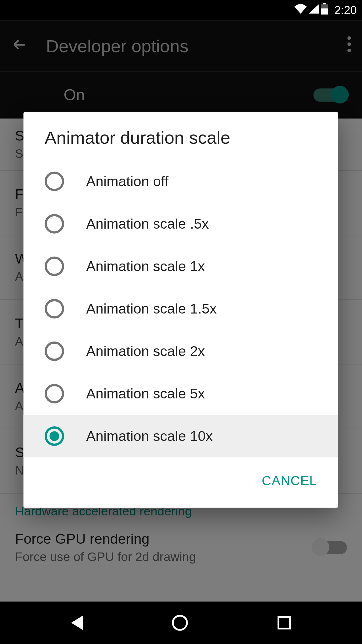 The width and height of the screenshot is (362, 644). I want to click on radio-option-5x: Animation scale 5x, so click(181, 394).